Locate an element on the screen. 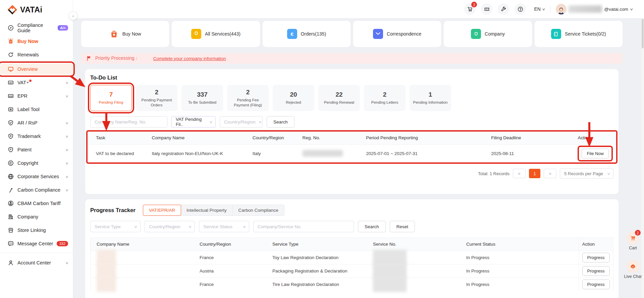 This screenshot has width=644, height=298. quick-card-company: Company is located at coordinates (488, 34).